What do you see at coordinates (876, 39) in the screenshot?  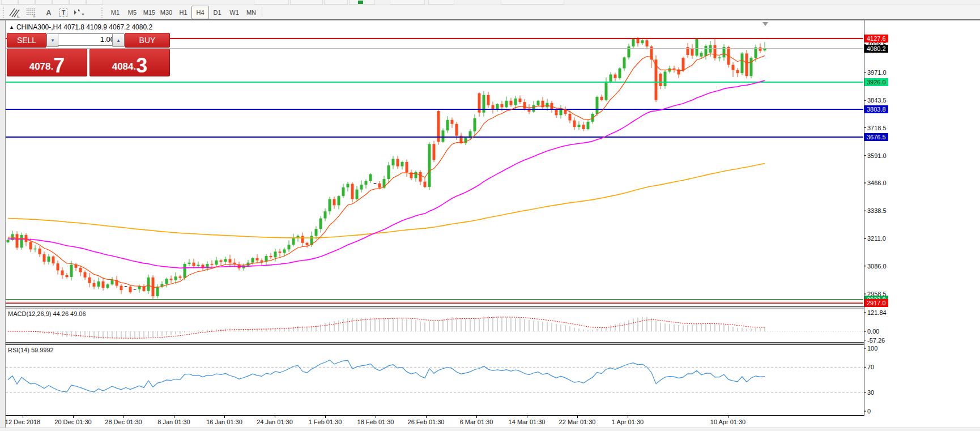 I see `price-level-badge: 4127.6` at bounding box center [876, 39].